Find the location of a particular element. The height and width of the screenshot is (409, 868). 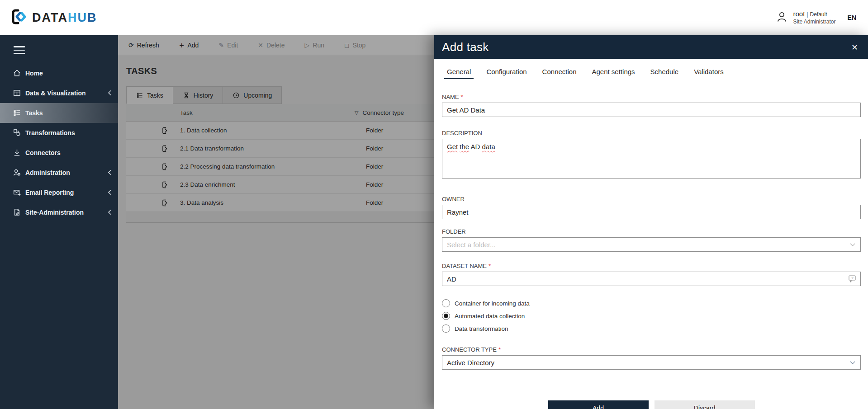

modal-tabs: General Configuration Connection Agent s… is located at coordinates (652, 73).